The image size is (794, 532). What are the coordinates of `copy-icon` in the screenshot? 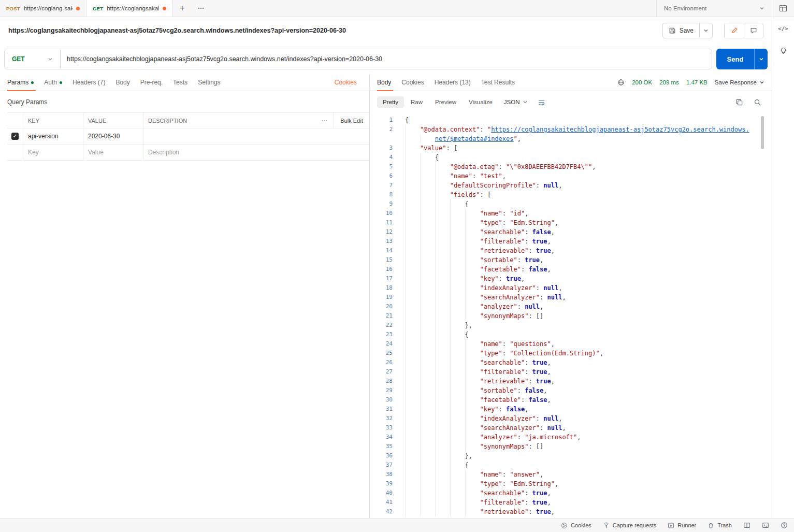 It's located at (740, 103).